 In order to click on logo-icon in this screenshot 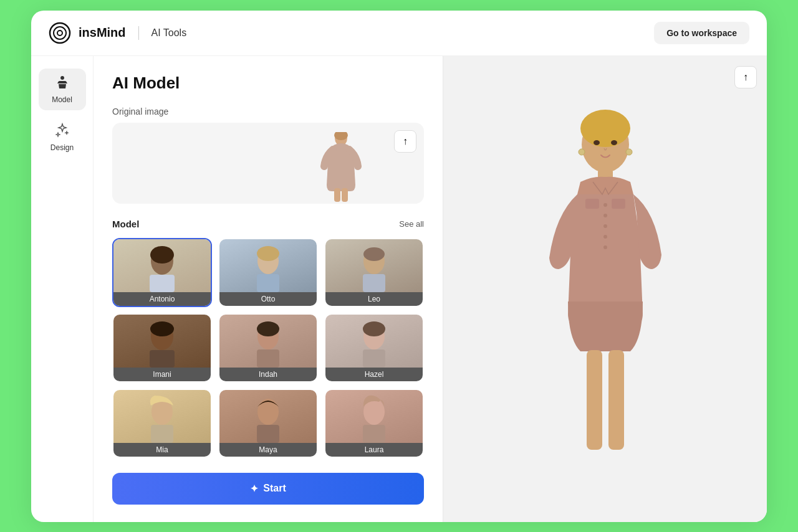, I will do `click(60, 33)`.